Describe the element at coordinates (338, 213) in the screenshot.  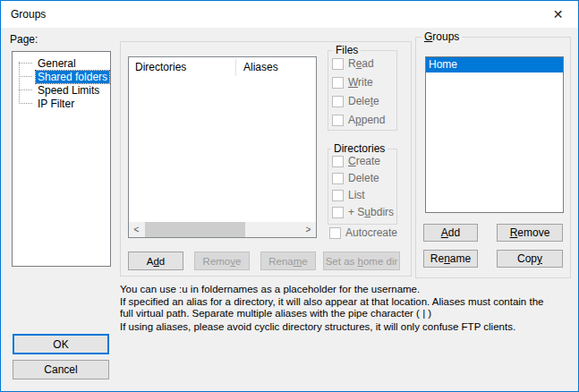
I see `subdirs-checkbox` at that location.